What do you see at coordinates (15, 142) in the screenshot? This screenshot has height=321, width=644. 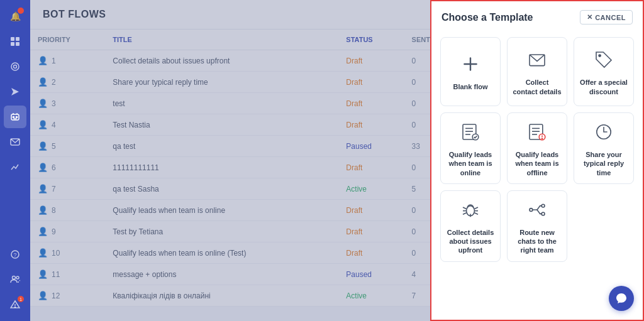 I see `sidebar-icon-inbox` at bounding box center [15, 142].